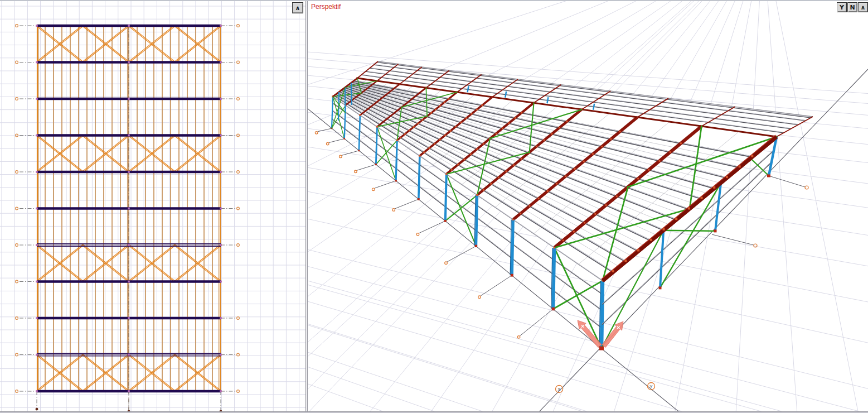 The width and height of the screenshot is (868, 413). Describe the element at coordinates (298, 8) in the screenshot. I see `expand-button-plan: ∧` at that location.